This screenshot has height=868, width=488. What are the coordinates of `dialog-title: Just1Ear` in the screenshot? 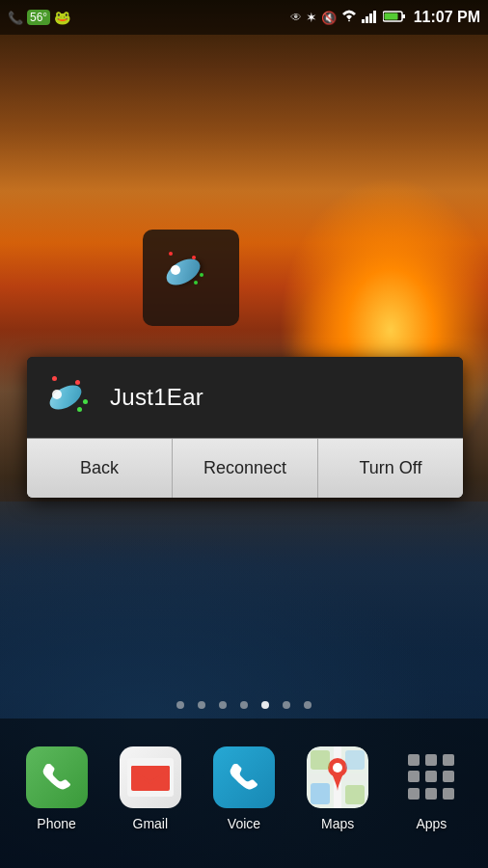 It's located at (156, 397).